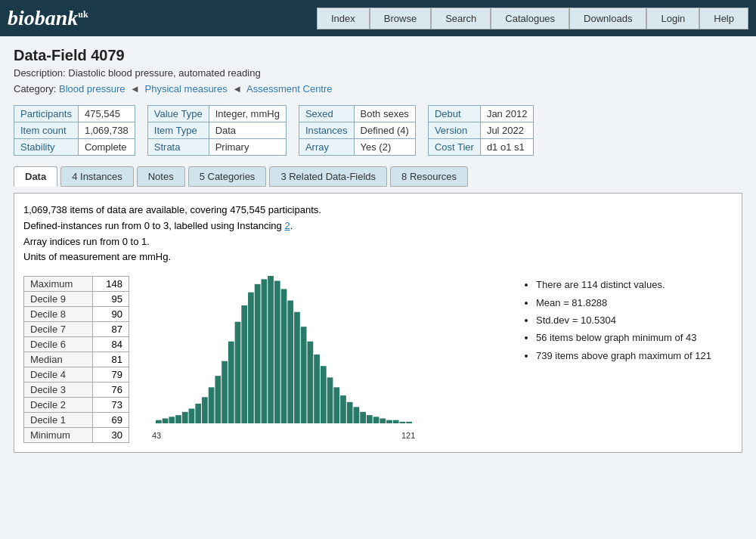 Image resolution: width=756 pixels, height=539 pixels. What do you see at coordinates (343, 18) in the screenshot?
I see `nav-index: Index` at bounding box center [343, 18].